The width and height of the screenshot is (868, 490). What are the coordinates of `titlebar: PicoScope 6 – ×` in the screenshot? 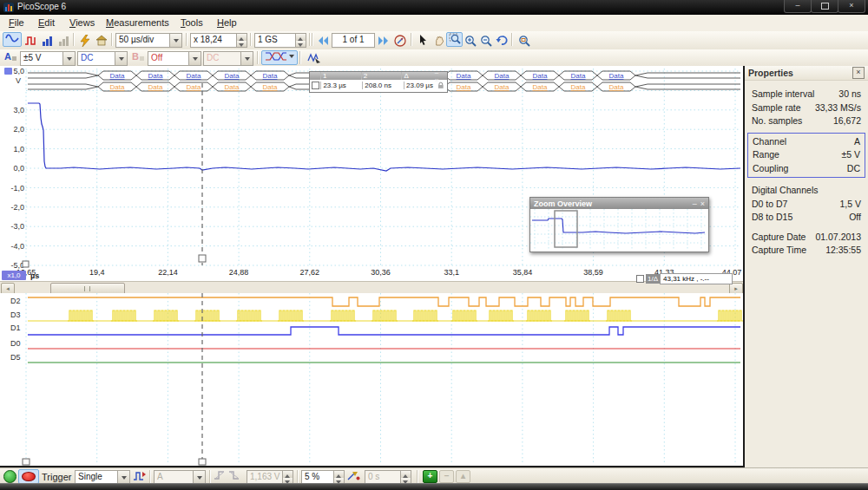 It's located at (434, 7).